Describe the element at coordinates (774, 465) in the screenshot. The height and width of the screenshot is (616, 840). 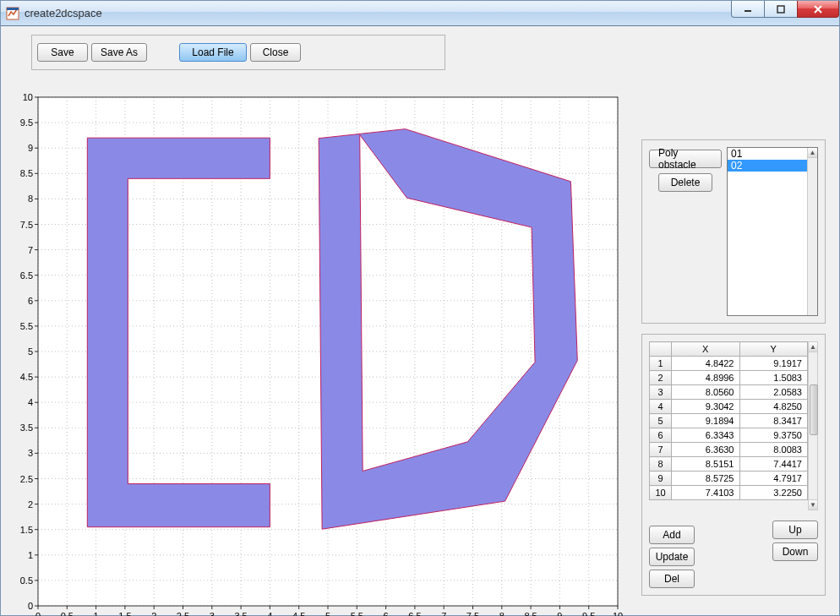
I see `cell-y: 7.4417` at that location.